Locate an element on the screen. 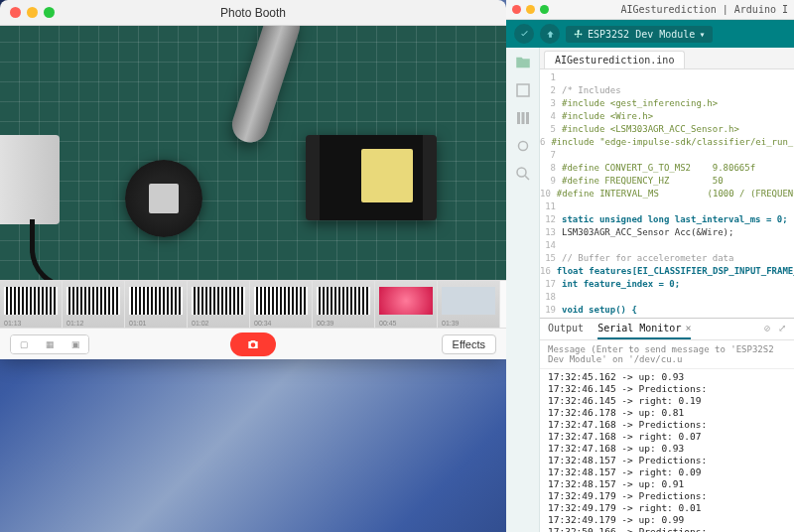 The image size is (794, 532). thumbnail: 01:02 is located at coordinates (218, 304).